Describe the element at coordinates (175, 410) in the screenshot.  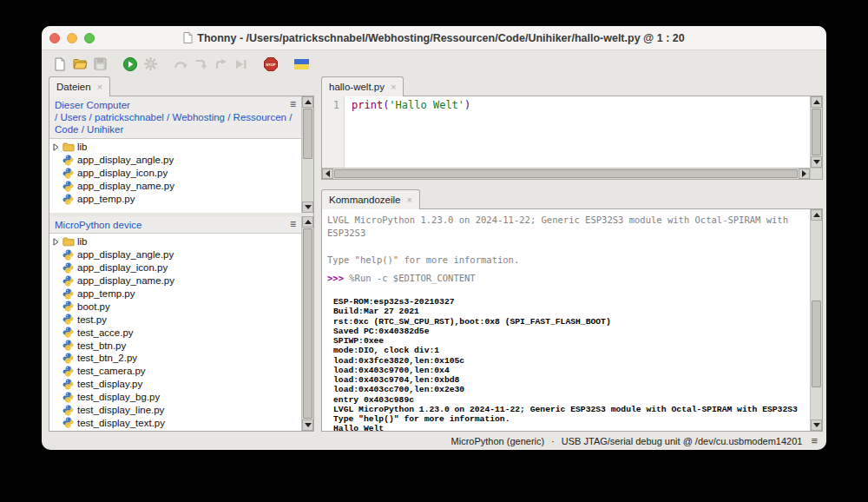
I see `file-row: test_display_line.py` at that location.